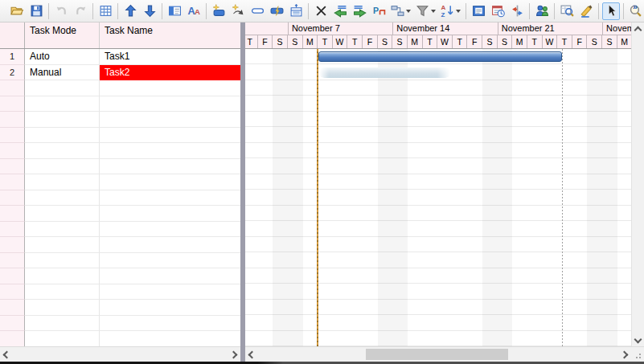  Describe the element at coordinates (441, 56) in the screenshot. I see `gantt-bar-task1` at that location.